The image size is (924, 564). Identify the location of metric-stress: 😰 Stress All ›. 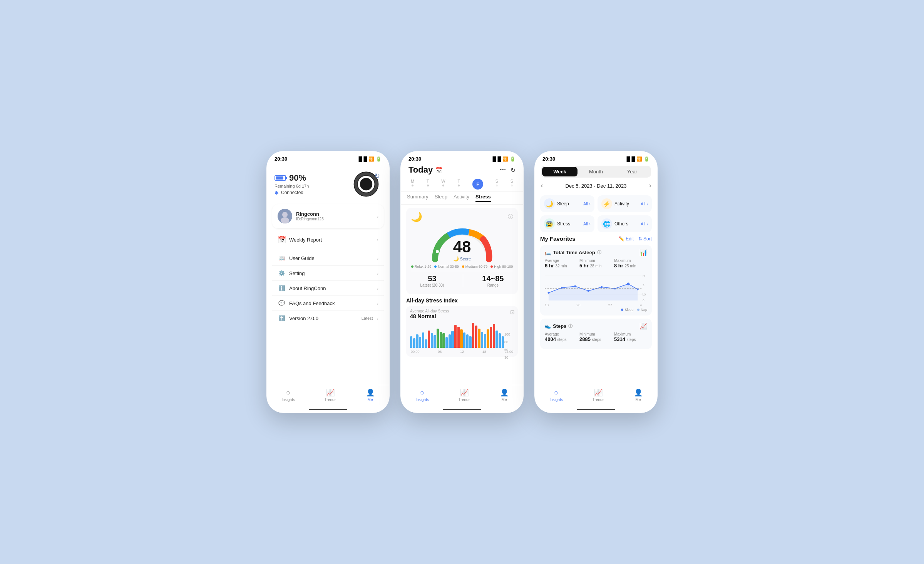
(567, 224).